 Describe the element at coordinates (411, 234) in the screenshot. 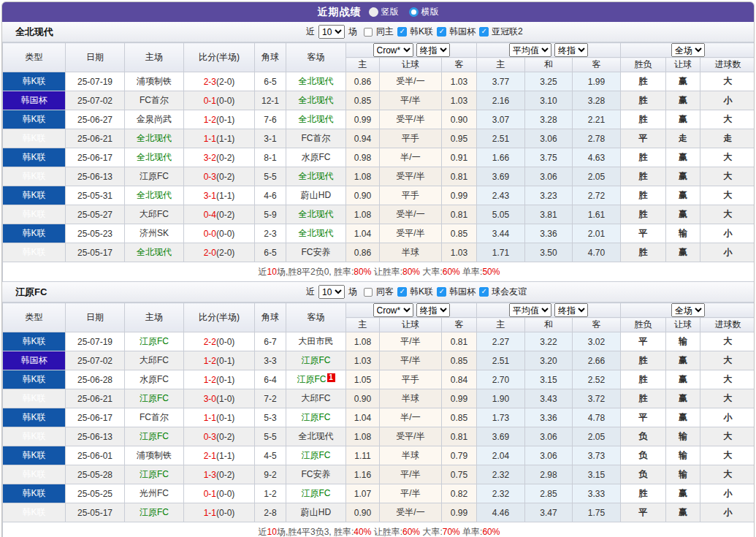

I see `handicap-odds-cell: 受平/半` at that location.